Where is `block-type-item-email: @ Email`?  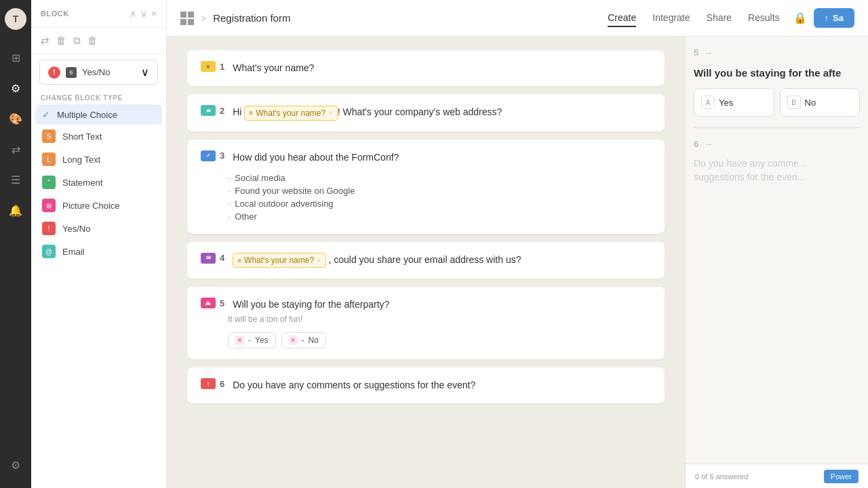
block-type-item-email: @ Email is located at coordinates (99, 251).